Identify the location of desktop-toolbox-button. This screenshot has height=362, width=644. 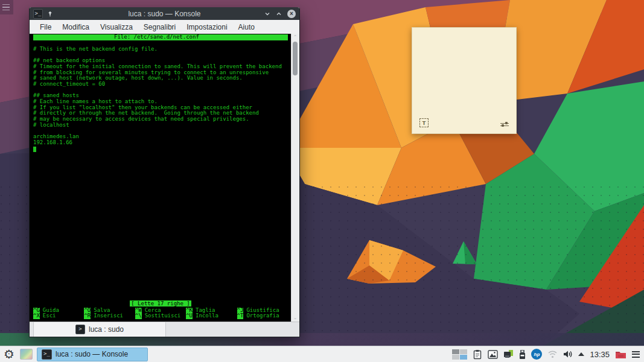
(7, 7).